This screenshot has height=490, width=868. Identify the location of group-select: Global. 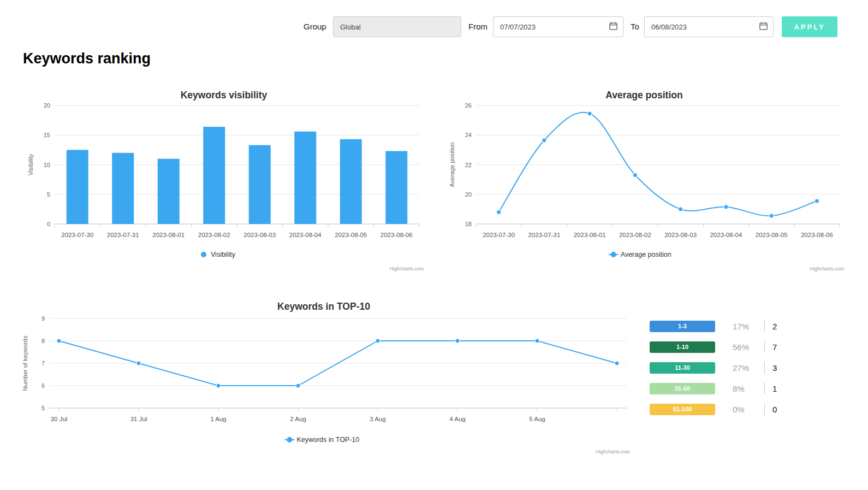
(397, 27).